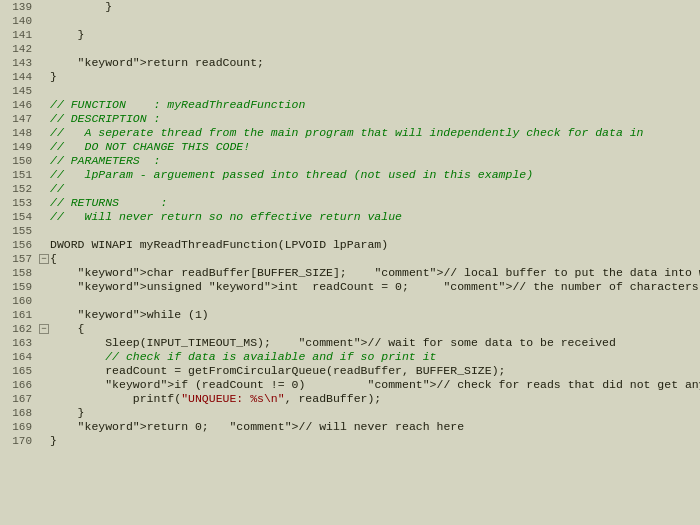 Image resolution: width=700 pixels, height=525 pixels. What do you see at coordinates (375, 245) in the screenshot?
I see `code-content: DWORD WINAPI myReadThreadFunction(LPVOID…` at bounding box center [375, 245].